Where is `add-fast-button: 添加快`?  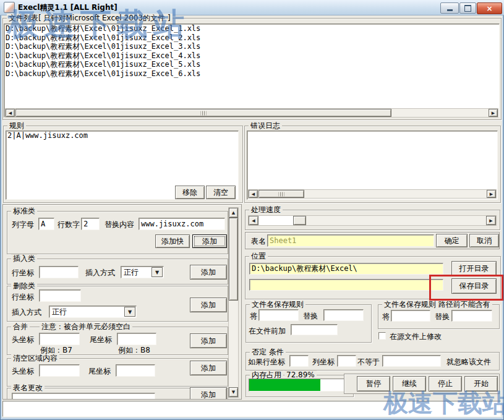
add-fast-button: 添加快 is located at coordinates (173, 241).